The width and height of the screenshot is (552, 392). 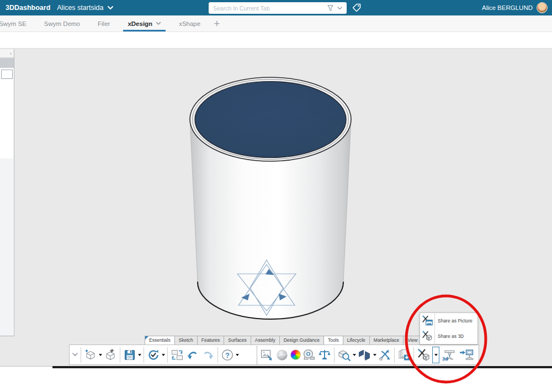 I want to click on corner-fold, so click(x=147, y=338).